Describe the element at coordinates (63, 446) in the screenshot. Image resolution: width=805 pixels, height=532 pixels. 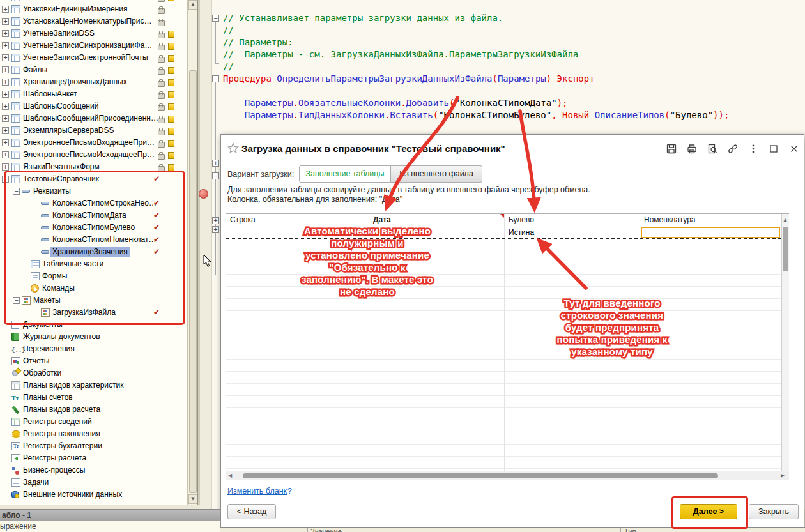
I see `tree-item-label: Регистры бухгалтерии` at that location.